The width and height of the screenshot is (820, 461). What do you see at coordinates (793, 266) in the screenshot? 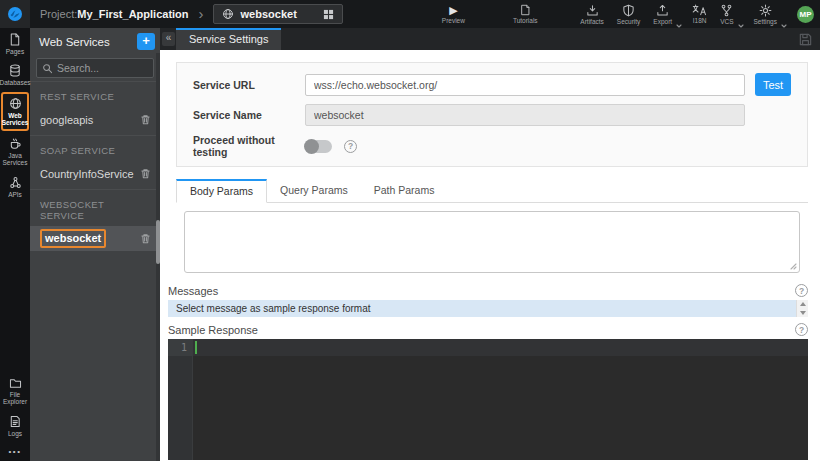
I see `resize-grip-icon` at bounding box center [793, 266].